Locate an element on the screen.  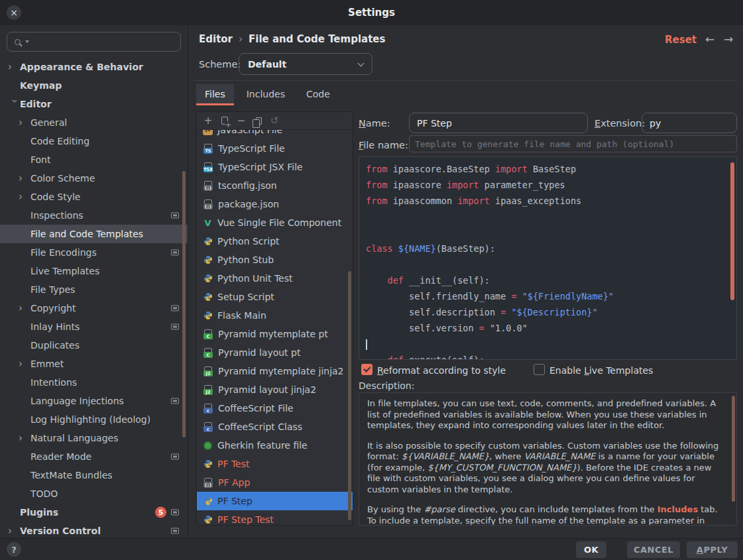
template-item-pf-step: PF Step is located at coordinates (274, 501).